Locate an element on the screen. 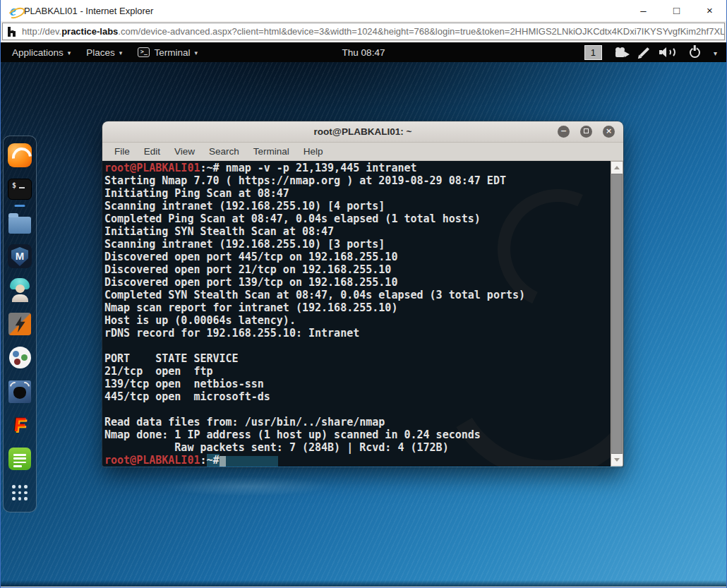  places-menu: Places ▾ is located at coordinates (104, 52).